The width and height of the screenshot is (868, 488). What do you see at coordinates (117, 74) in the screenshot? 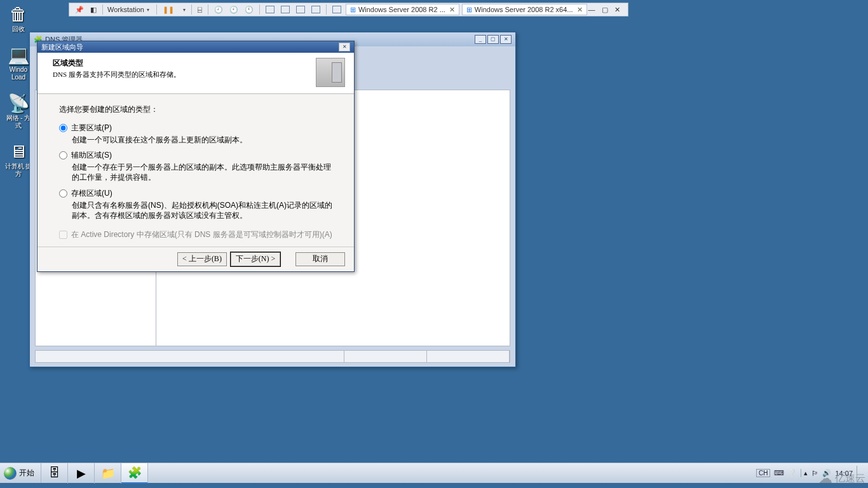
I see `wizard-header-subtitle: DNS 服务器支持不同类型的区域和存储。` at bounding box center [117, 74].